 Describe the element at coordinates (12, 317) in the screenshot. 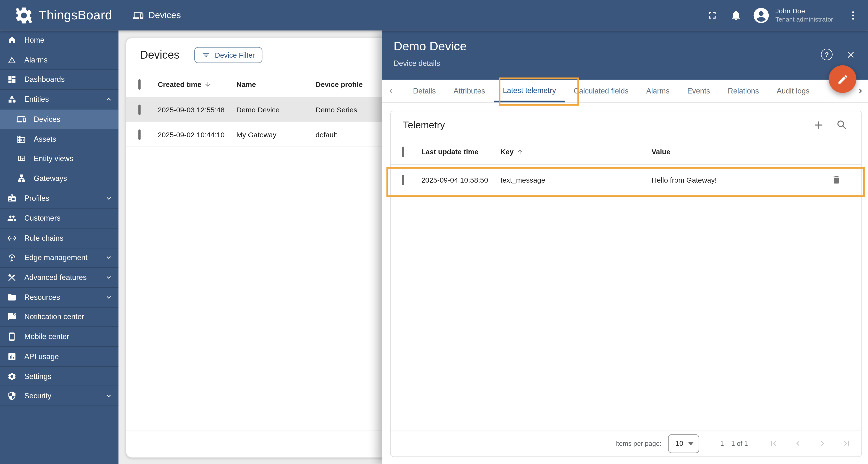

I see `notification-message-icon` at that location.